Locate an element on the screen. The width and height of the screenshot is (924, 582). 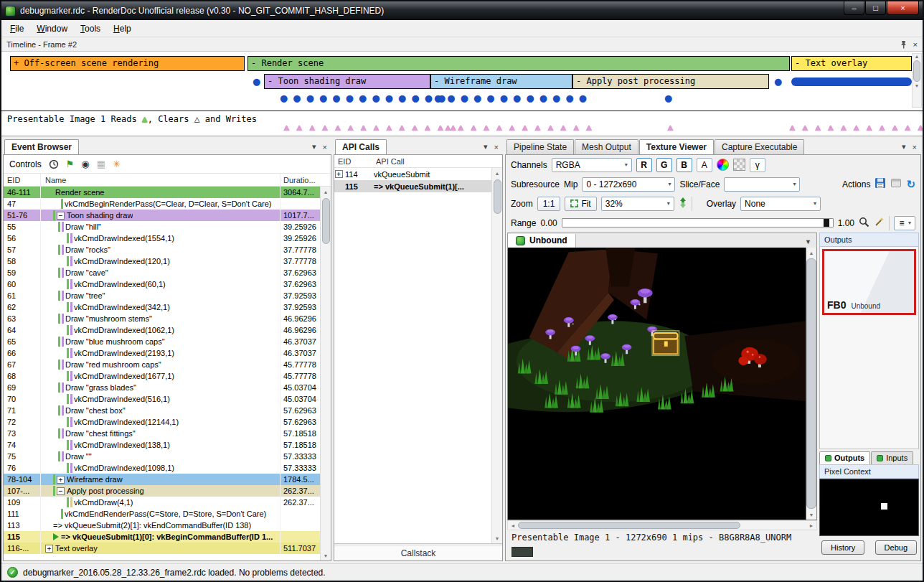
timeline-overlay-draws-pill is located at coordinates (852, 82).